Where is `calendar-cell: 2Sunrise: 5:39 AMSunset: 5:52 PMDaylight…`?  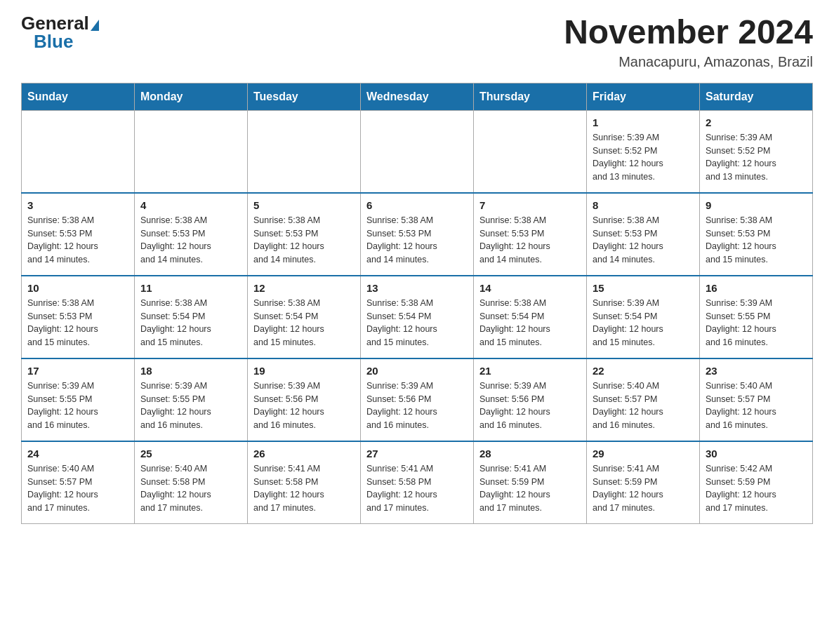 calendar-cell: 2Sunrise: 5:39 AMSunset: 5:52 PMDaylight… is located at coordinates (757, 152).